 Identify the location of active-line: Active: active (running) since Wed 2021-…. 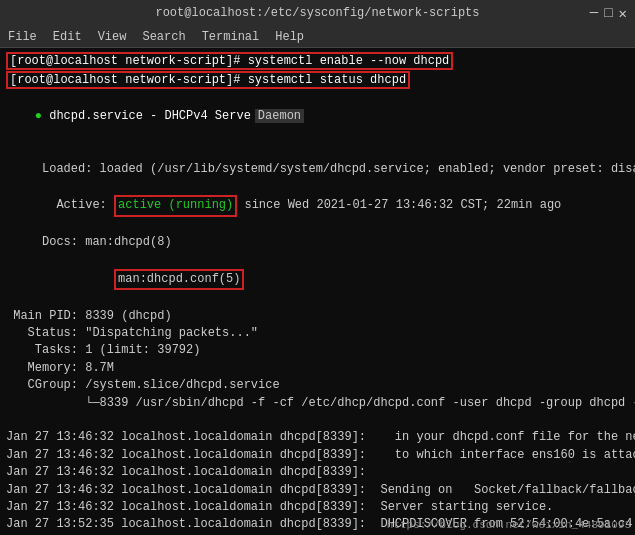
(318, 206).